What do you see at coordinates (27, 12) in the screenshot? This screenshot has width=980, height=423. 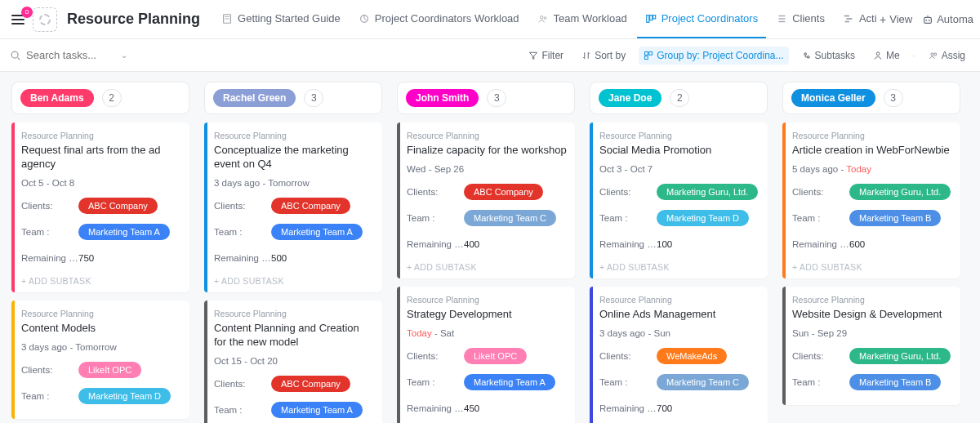 I see `notification-badge: 0` at bounding box center [27, 12].